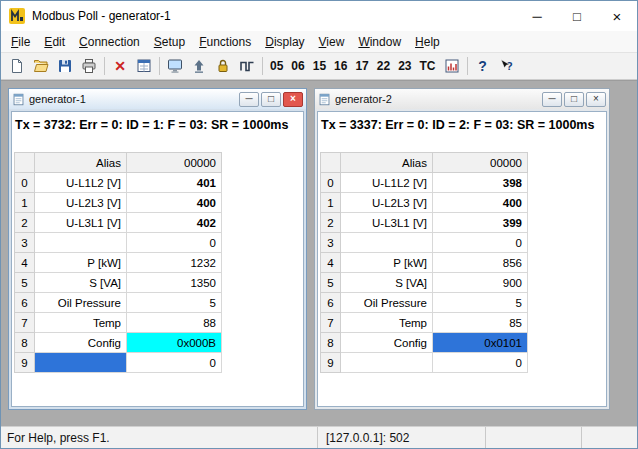 This screenshot has height=449, width=638. What do you see at coordinates (223, 66) in the screenshot?
I see `lock-icon` at bounding box center [223, 66].